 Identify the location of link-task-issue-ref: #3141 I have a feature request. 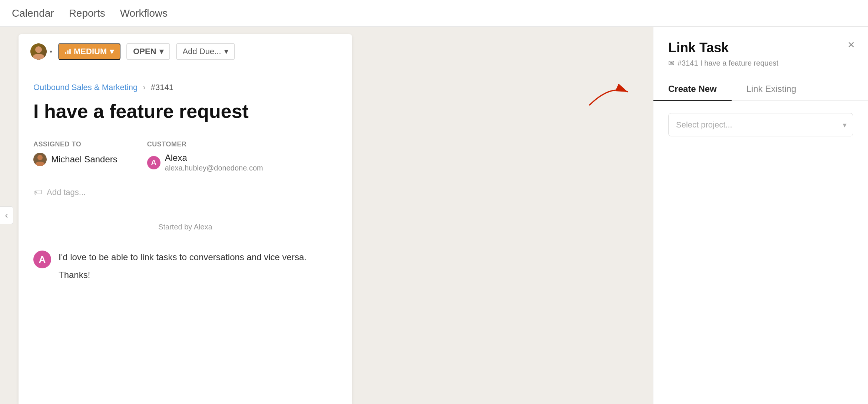
(728, 63).